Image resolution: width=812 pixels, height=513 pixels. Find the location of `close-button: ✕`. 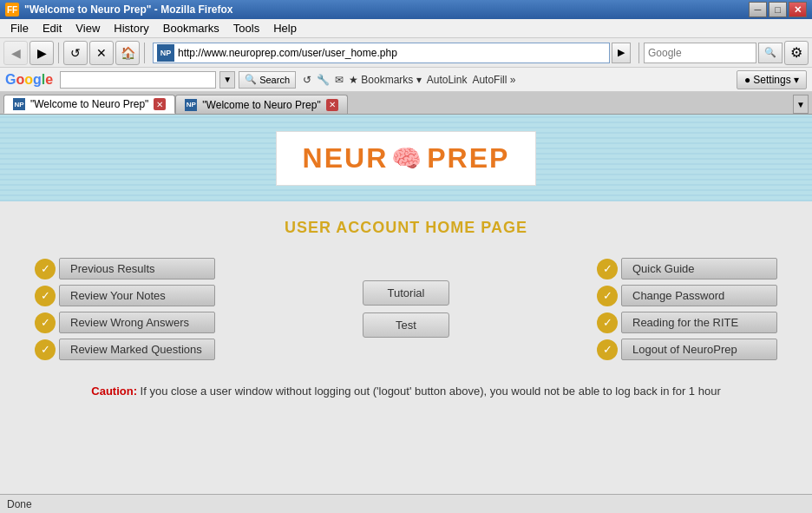

close-button: ✕ is located at coordinates (798, 10).